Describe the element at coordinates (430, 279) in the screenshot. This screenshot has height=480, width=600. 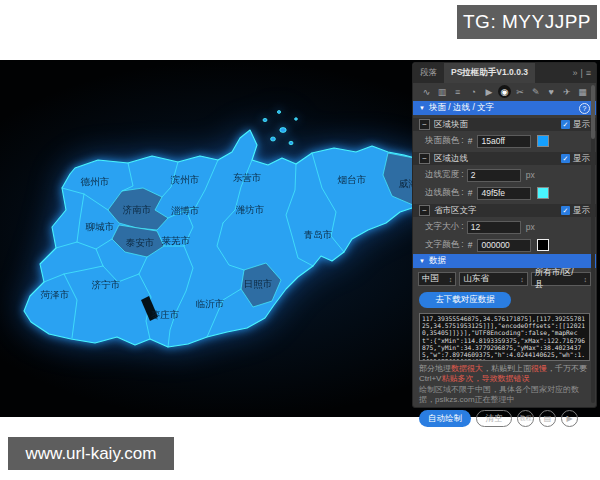
I see `country-select-value: 中国` at that location.